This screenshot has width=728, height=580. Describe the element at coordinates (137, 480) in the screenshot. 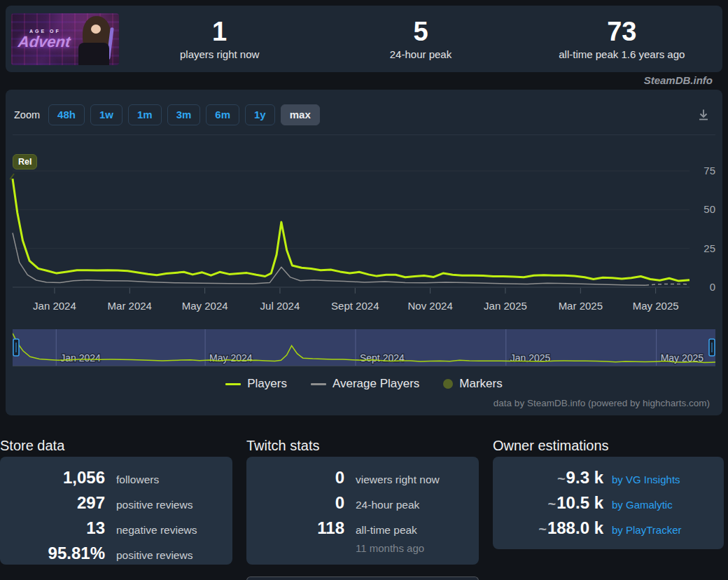

I see `stat-label: followers` at that location.